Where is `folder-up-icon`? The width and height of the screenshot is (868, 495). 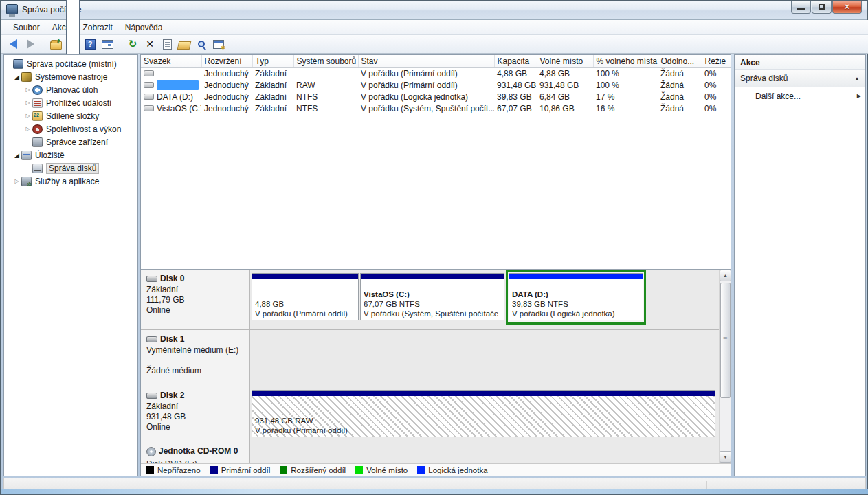 folder-up-icon is located at coordinates (56, 45).